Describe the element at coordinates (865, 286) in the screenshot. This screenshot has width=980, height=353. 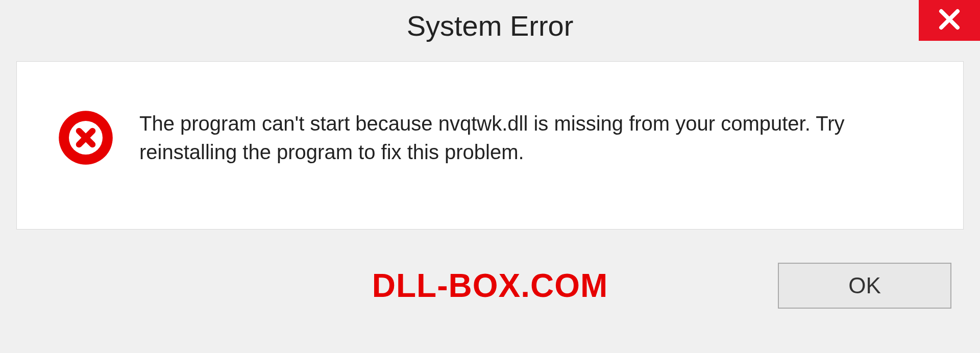
I see `ok-button-label: OK` at that location.